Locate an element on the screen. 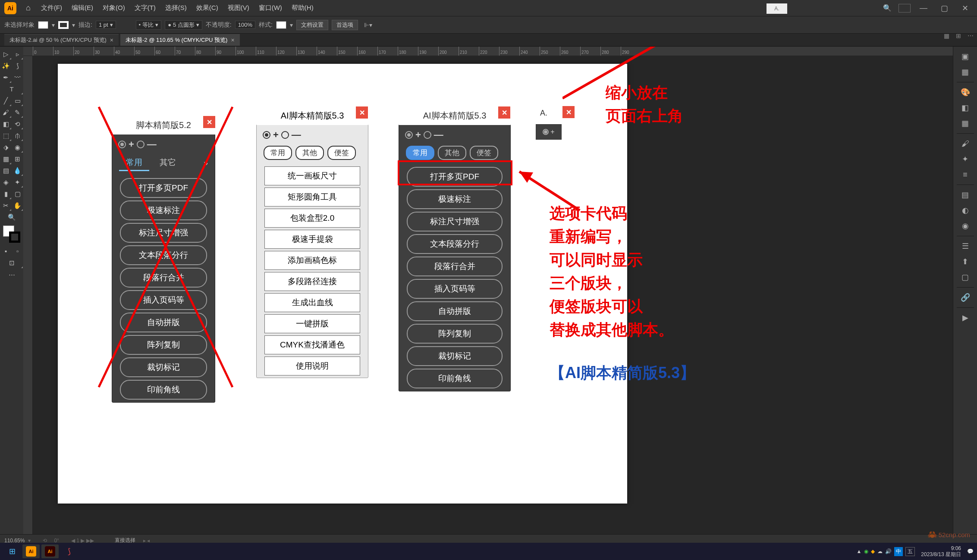 This screenshot has height=560, width=977. script-button: 一键拼版 is located at coordinates (312, 324).